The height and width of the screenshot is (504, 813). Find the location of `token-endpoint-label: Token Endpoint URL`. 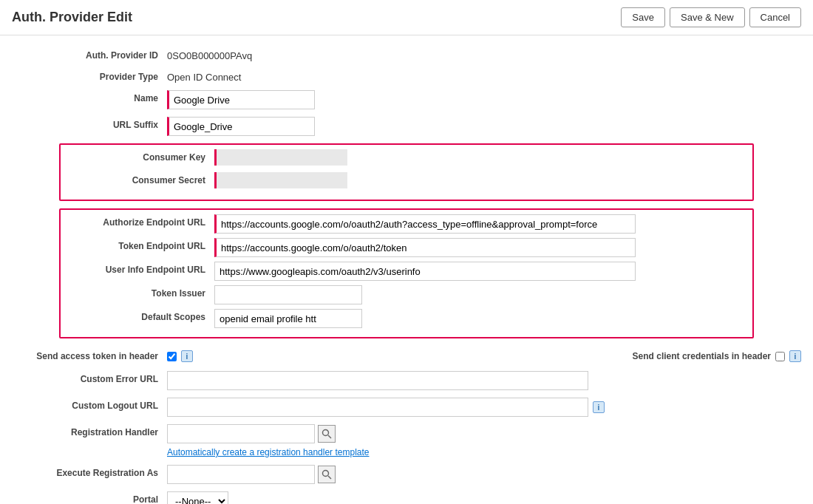

token-endpoint-label: Token Endpoint URL is located at coordinates (140, 245).